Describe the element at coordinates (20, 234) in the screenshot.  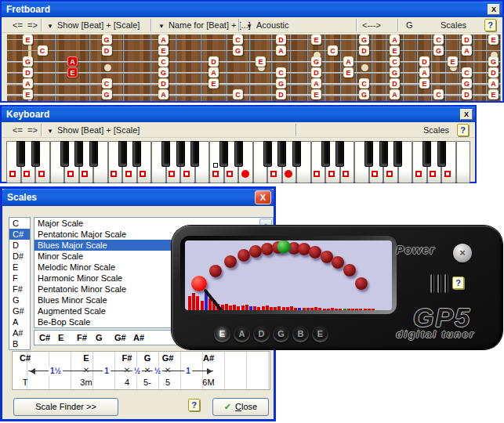
I see `root-note-item: C#` at that location.